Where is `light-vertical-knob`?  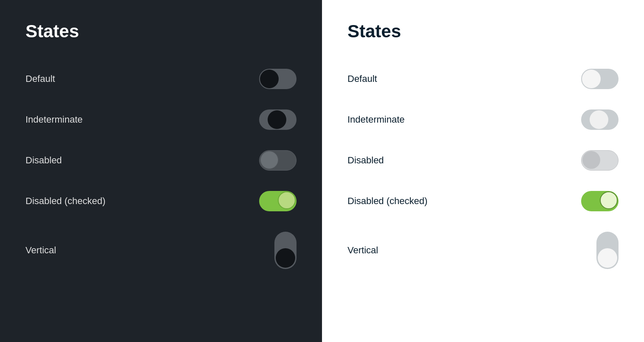 light-vertical-knob is located at coordinates (607, 258).